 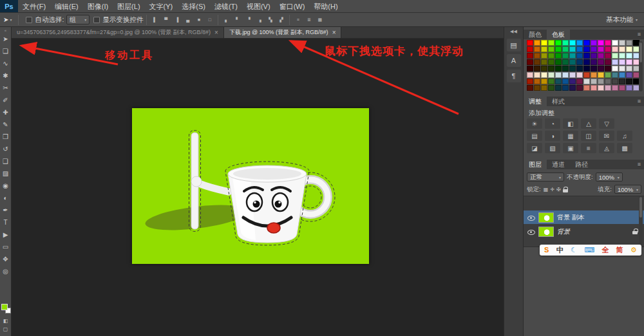 What do you see at coordinates (582, 165) in the screenshot?
I see `tab-paths: 路径` at bounding box center [582, 165].